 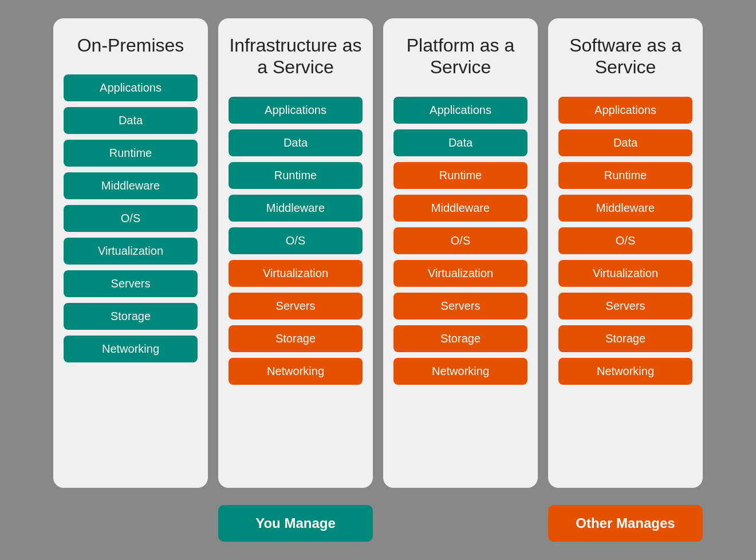 What do you see at coordinates (296, 175) in the screenshot?
I see `item-badge-iaas-2: Runtime` at bounding box center [296, 175].